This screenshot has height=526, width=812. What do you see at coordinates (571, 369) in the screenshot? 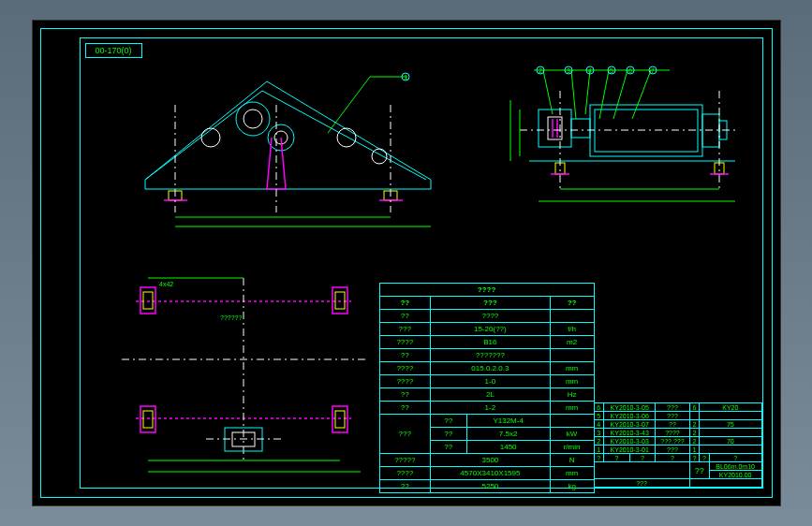
I see `spec-cell: mm` at bounding box center [571, 369].